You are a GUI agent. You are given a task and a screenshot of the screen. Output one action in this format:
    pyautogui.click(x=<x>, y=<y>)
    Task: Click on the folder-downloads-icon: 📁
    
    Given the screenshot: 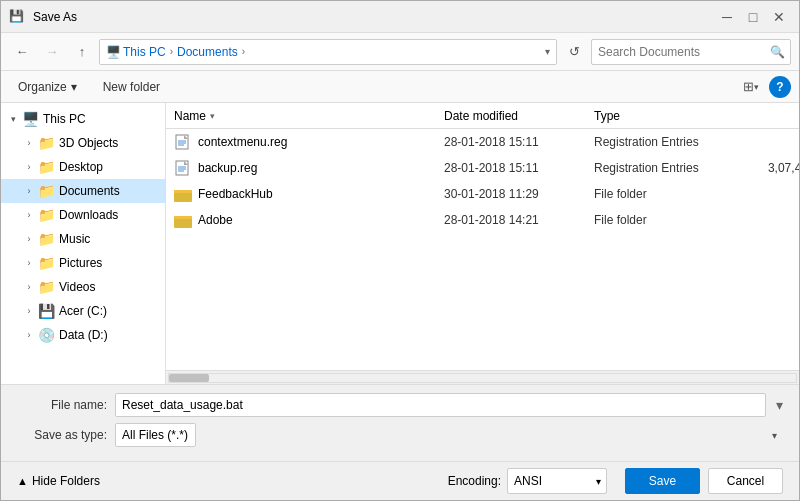 What is the action you would take?
    pyautogui.click(x=46, y=215)
    